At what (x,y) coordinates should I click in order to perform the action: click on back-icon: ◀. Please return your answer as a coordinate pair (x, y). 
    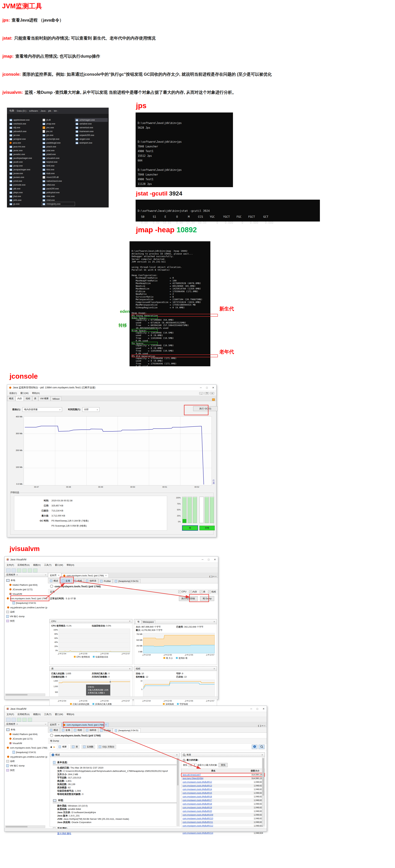
    Looking at the image, I should click on (51, 747).